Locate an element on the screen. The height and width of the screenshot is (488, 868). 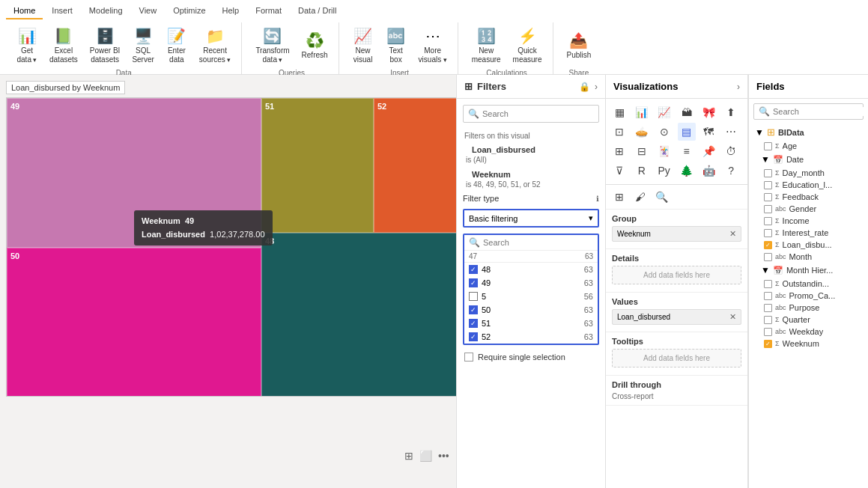
fields-checkbox-weeknum: ✓ is located at coordinates (768, 344).